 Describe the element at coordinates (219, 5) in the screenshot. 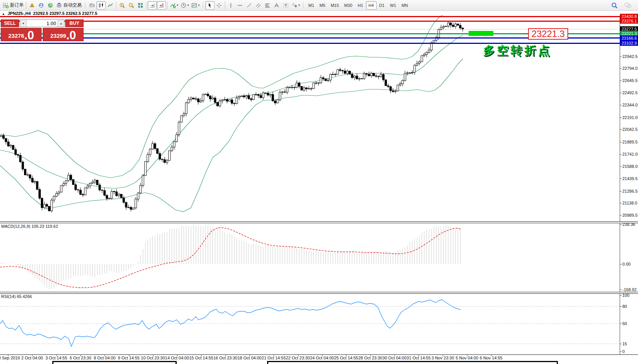

I see `crosshair-button` at that location.